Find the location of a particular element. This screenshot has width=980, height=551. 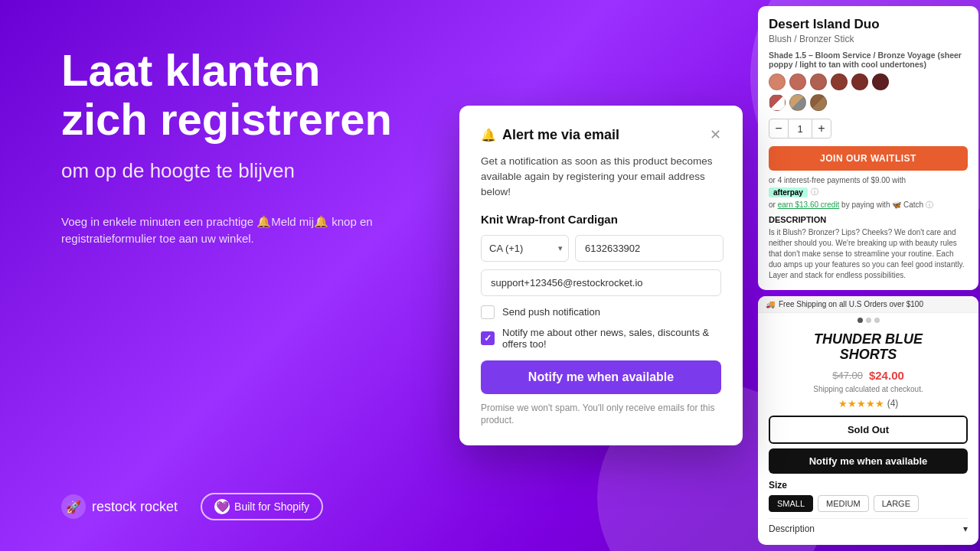

hero-headline: Laat klanten zich registreren is located at coordinates (234, 95).